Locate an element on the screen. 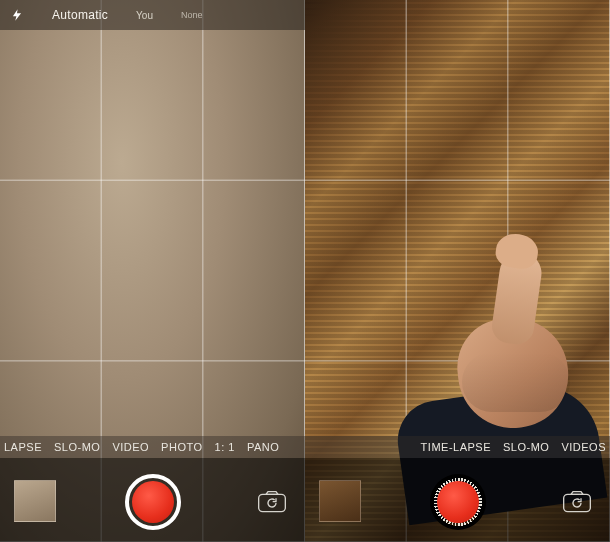 The height and width of the screenshot is (542, 610). hdr-mode-label: Automatic is located at coordinates (80, 15).